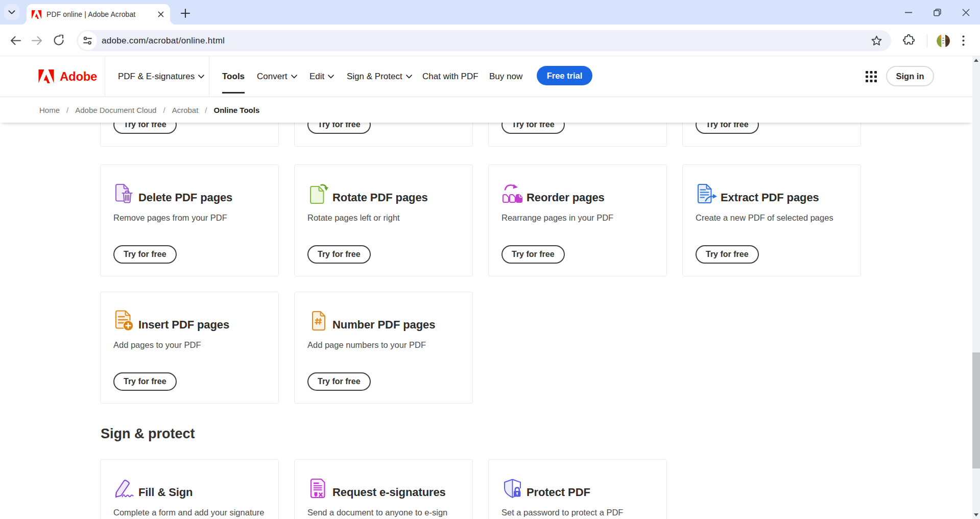  I want to click on tab-search-button, so click(12, 12).